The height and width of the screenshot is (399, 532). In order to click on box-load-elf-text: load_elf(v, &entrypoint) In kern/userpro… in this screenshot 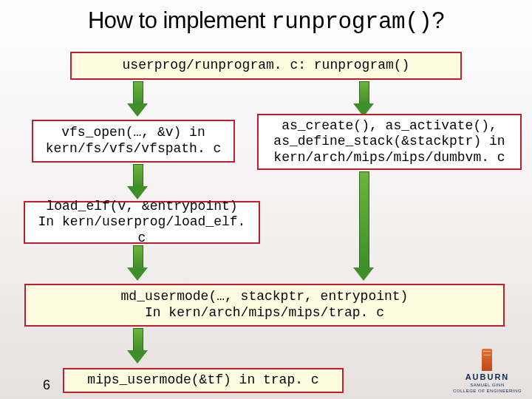, I will do `click(142, 223)`.